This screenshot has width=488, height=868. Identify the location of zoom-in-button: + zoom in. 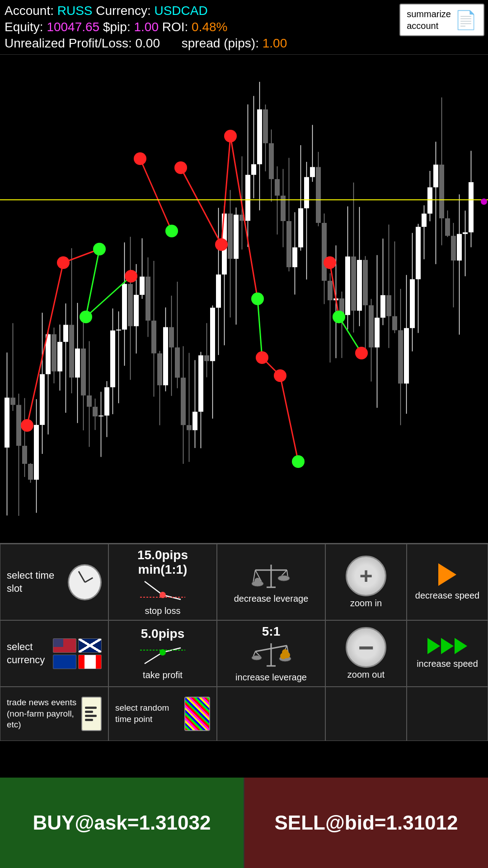
(366, 582).